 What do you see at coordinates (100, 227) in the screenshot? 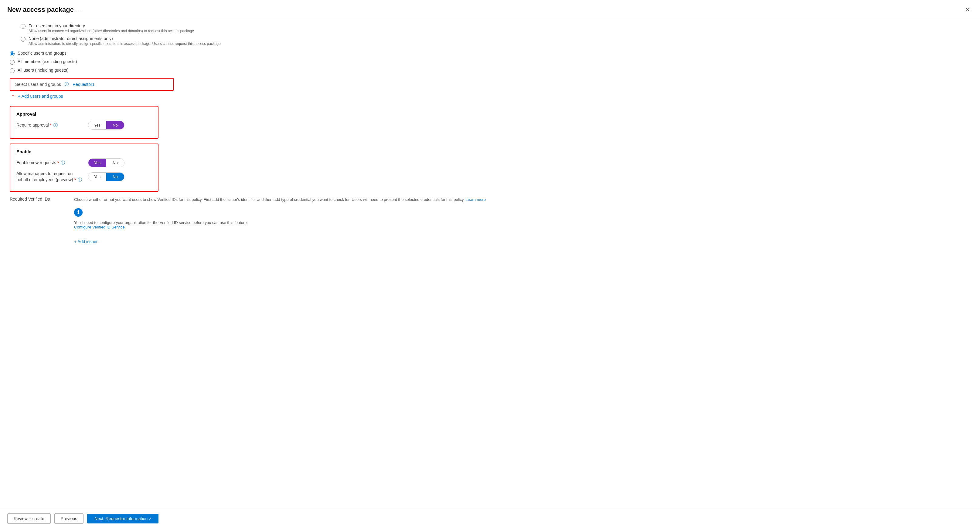
I see `configure-verified-id-link: Configure Verified ID Service` at bounding box center [100, 227].